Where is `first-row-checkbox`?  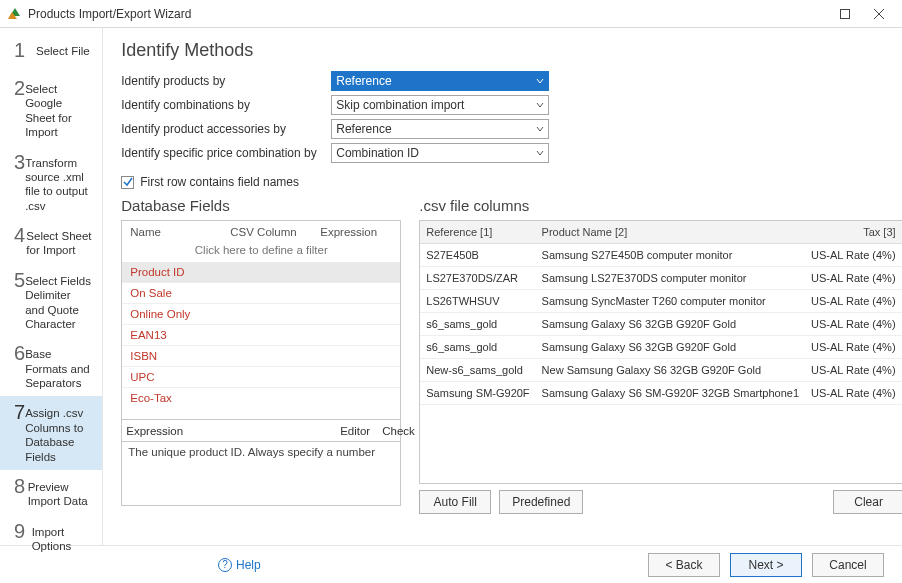 first-row-checkbox is located at coordinates (128, 182).